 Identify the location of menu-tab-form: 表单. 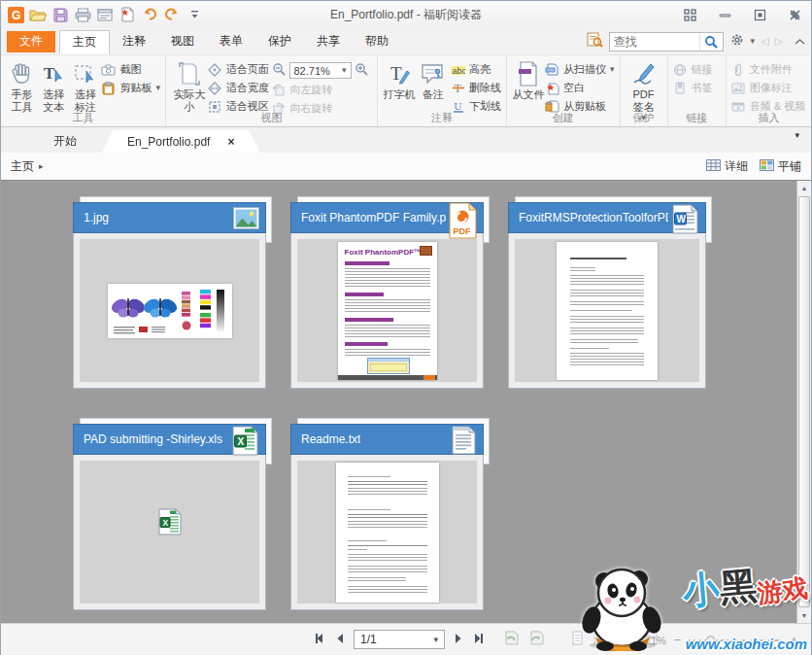
(231, 41).